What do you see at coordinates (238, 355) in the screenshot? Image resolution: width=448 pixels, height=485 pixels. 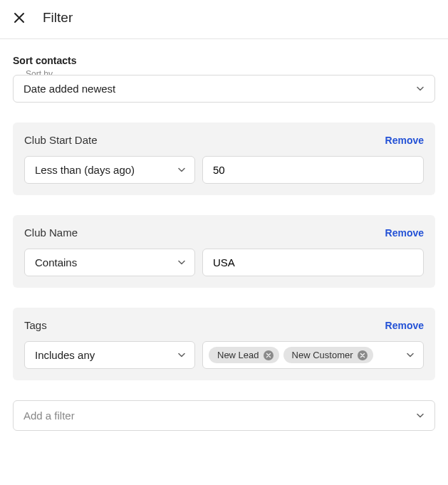 I see `tag-chip-label: New Lead` at bounding box center [238, 355].